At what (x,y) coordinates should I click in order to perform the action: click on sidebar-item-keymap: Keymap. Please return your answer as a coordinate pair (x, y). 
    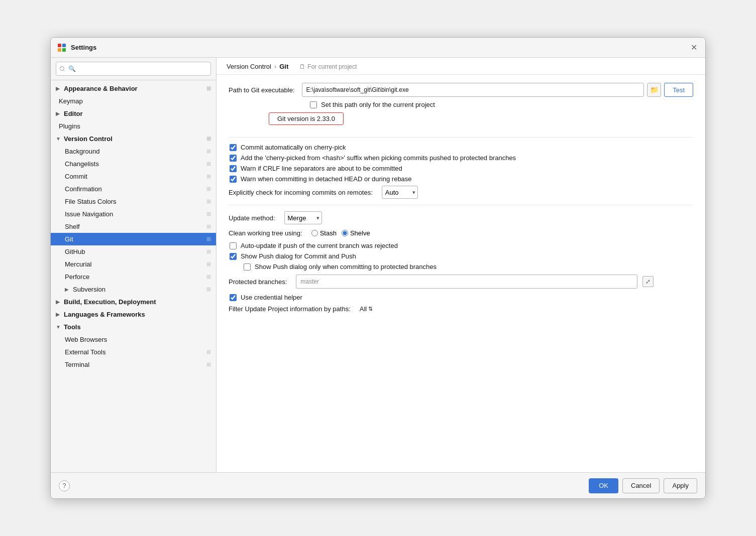
    Looking at the image, I should click on (134, 101).